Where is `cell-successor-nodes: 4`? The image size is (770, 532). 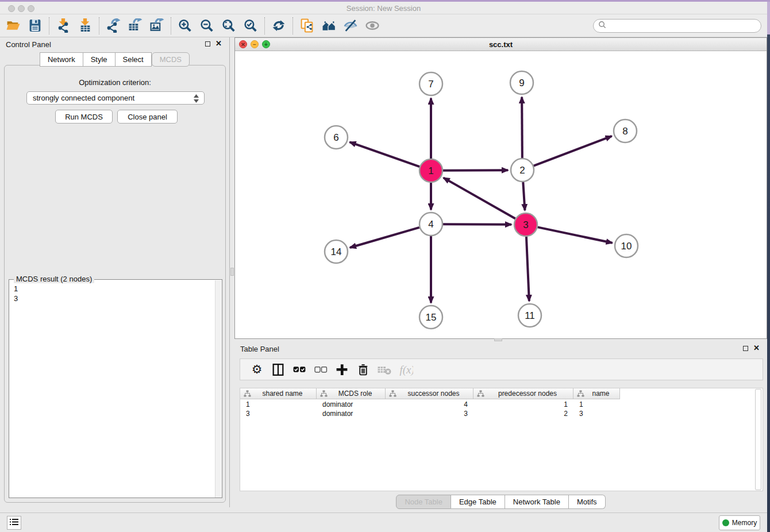
cell-successor-nodes: 4 is located at coordinates (430, 404).